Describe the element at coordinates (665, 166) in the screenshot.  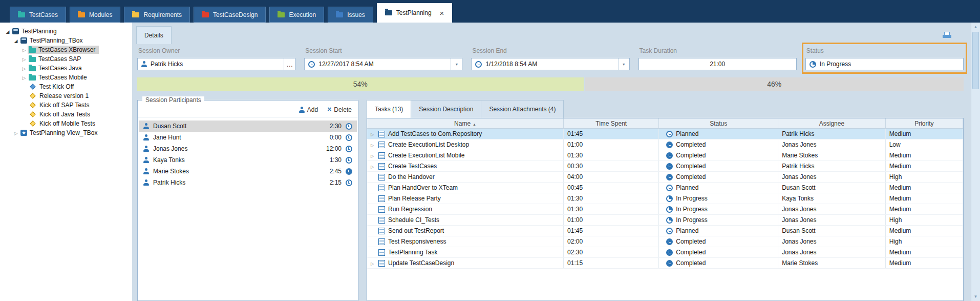
I see `task-row: Create TestCases 00:30 Completed Patrik …` at that location.